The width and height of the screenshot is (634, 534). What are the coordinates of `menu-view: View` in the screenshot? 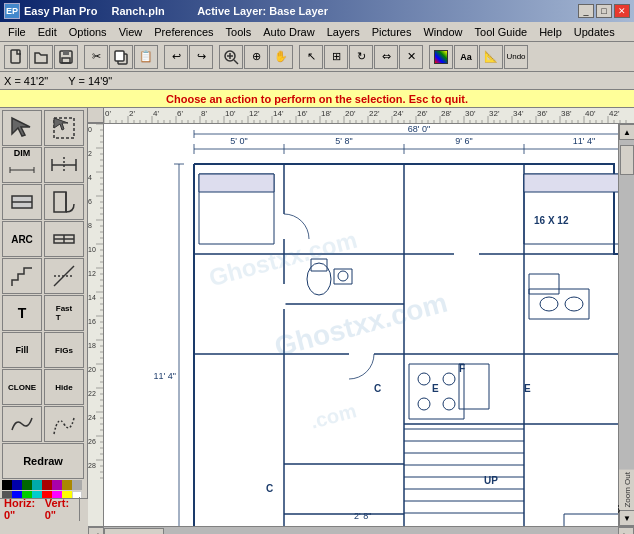 It's located at (131, 32).